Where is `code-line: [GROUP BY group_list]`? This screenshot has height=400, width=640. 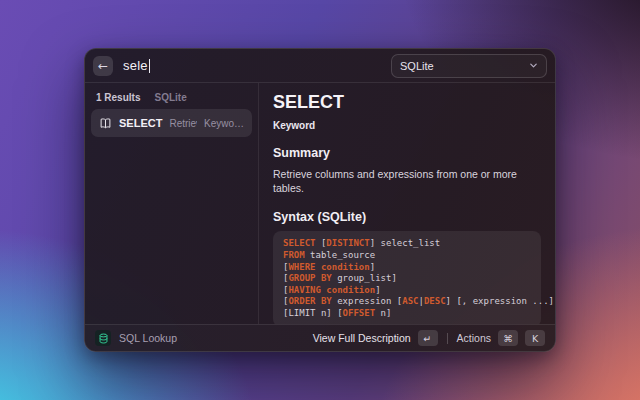
code-line: [GROUP BY group_list] is located at coordinates (407, 279).